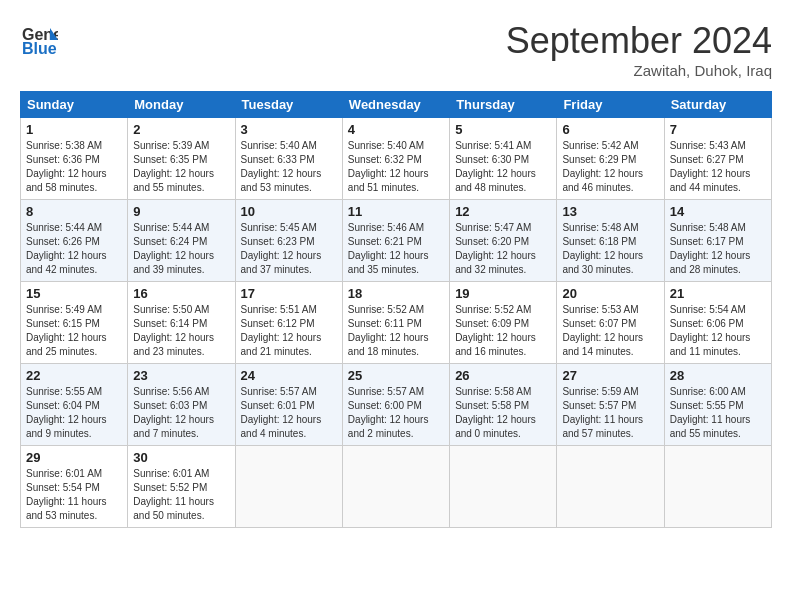 This screenshot has height=612, width=792. What do you see at coordinates (718, 212) in the screenshot?
I see `day-number: 14` at bounding box center [718, 212].